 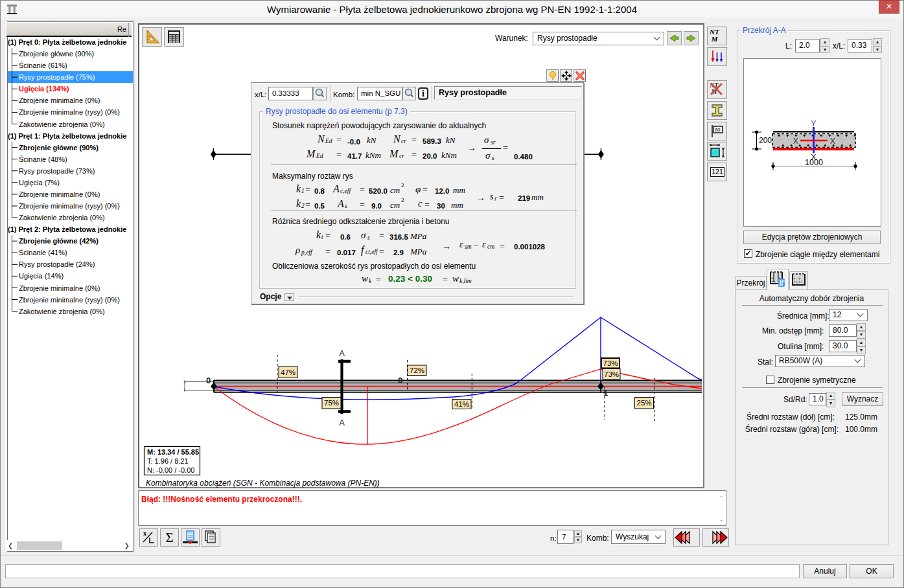 I want to click on svg-text: M: 13.34 / 55.85, so click(x=173, y=452).